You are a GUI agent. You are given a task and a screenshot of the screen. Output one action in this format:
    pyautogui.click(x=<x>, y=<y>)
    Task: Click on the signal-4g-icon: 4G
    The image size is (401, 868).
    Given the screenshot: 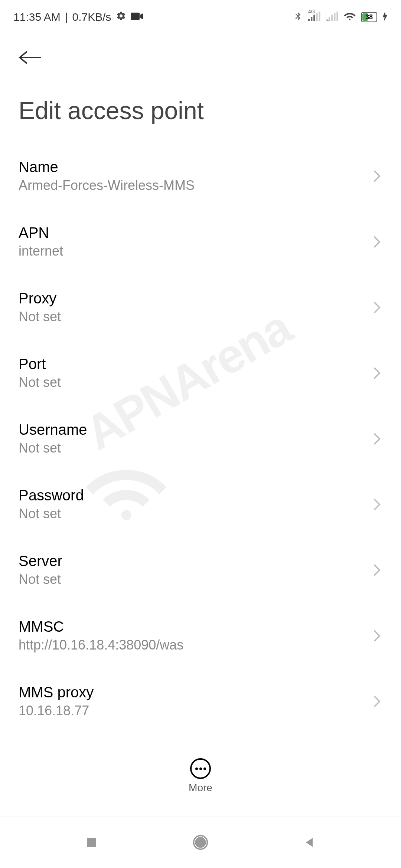 What is the action you would take?
    pyautogui.click(x=314, y=17)
    